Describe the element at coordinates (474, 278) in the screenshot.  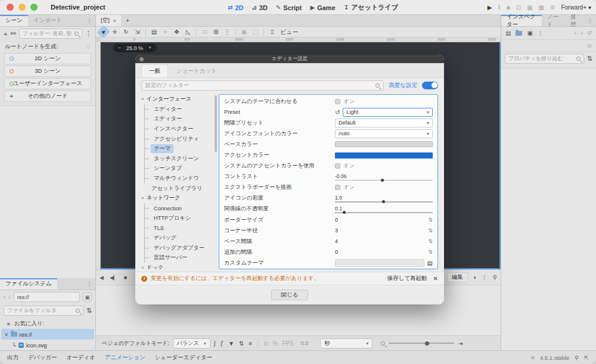
I see `onion-skinning-icon: ◑` at that location.